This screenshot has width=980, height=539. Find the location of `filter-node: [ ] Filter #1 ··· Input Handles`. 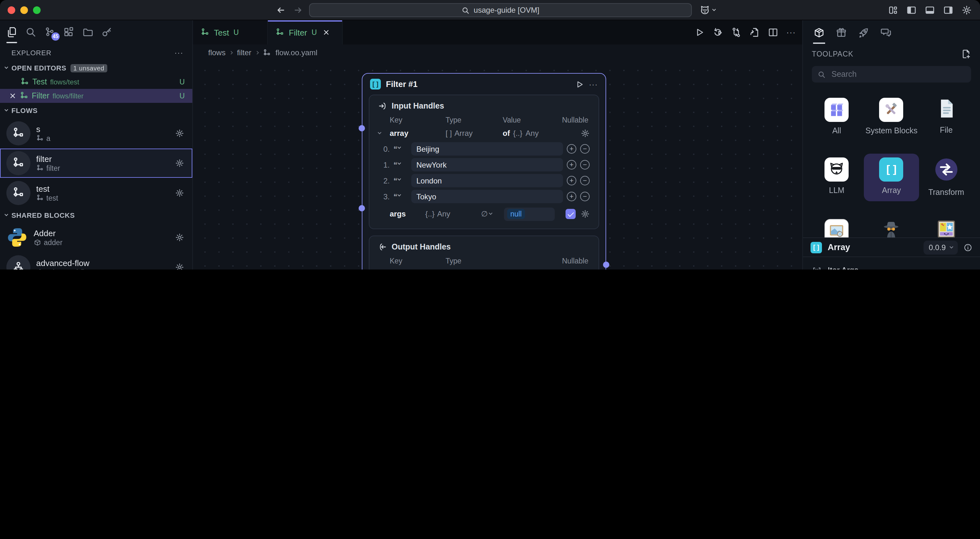

filter-node: [ ] Filter #1 ··· Input Handles is located at coordinates (484, 171).